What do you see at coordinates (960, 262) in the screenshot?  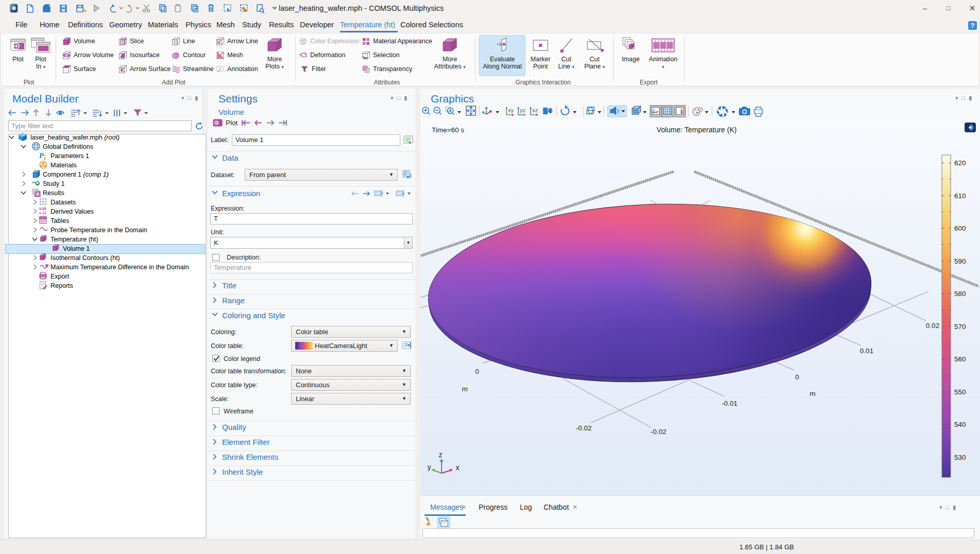 I see `svg-text: 590` at bounding box center [960, 262].